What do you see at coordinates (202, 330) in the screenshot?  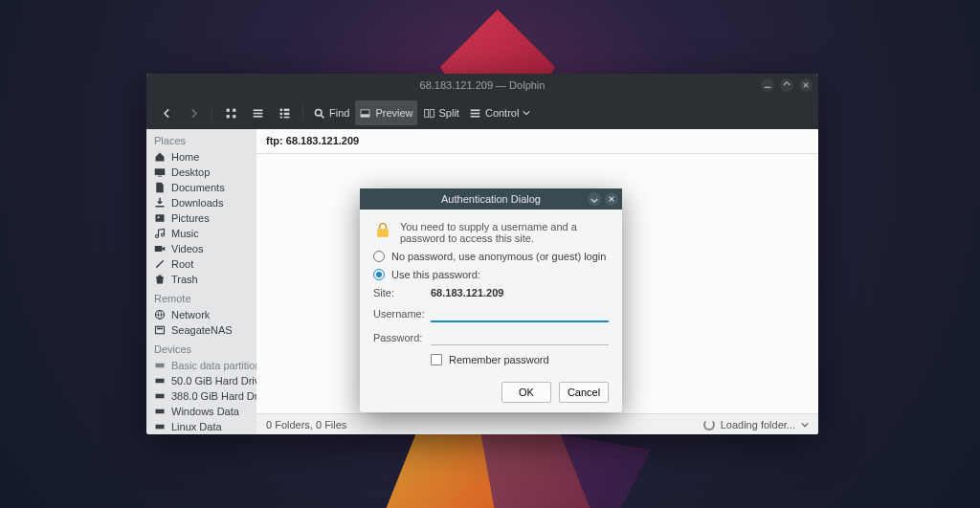 I see `sidebar-item-label: SeagateNAS` at bounding box center [202, 330].